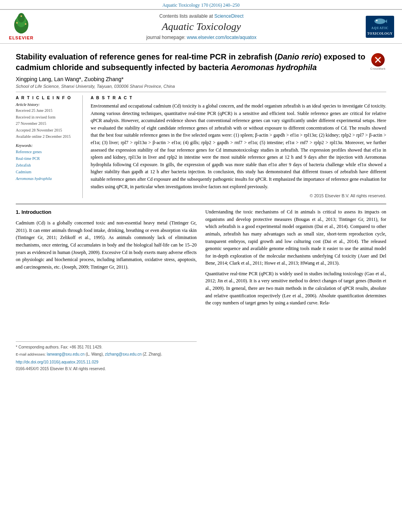 This screenshot has height=532, width=402. What do you see at coordinates (47, 137) in the screenshot?
I see `ai-available: Available online 2 December 2015` at bounding box center [47, 137].